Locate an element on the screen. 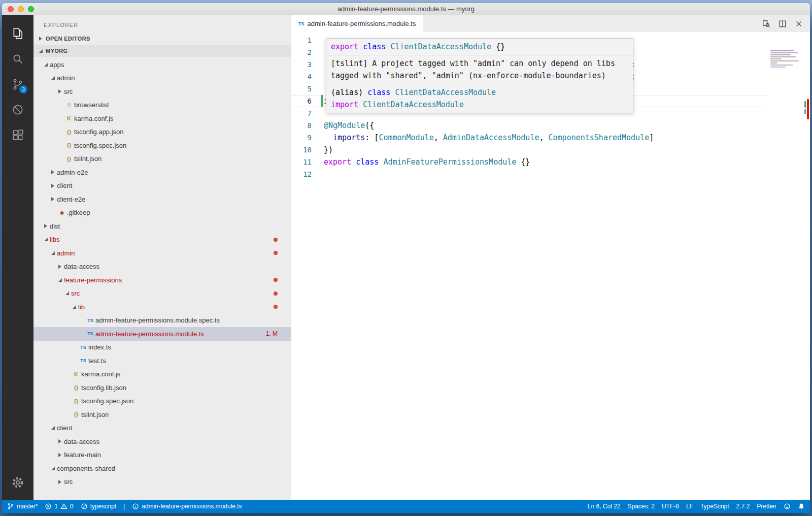 The image size is (812, 516). explorer-icon is located at coordinates (18, 34).